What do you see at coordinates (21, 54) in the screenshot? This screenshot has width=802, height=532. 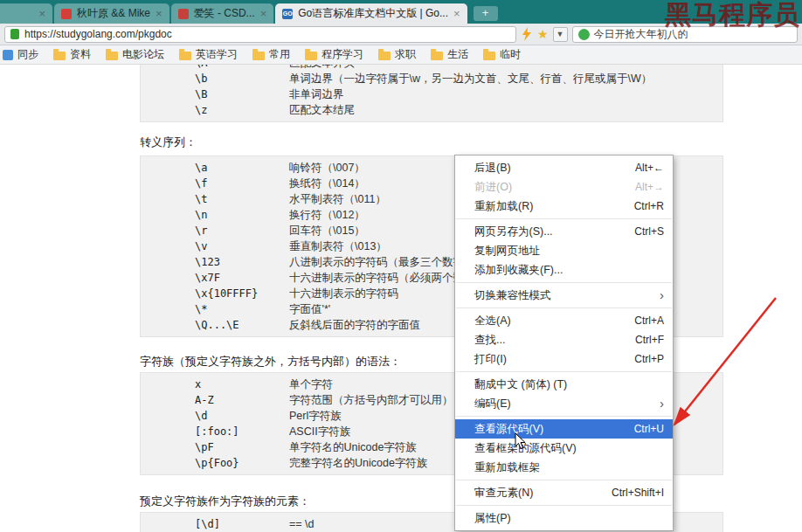 I see `bookmark-item: 同步` at bounding box center [21, 54].